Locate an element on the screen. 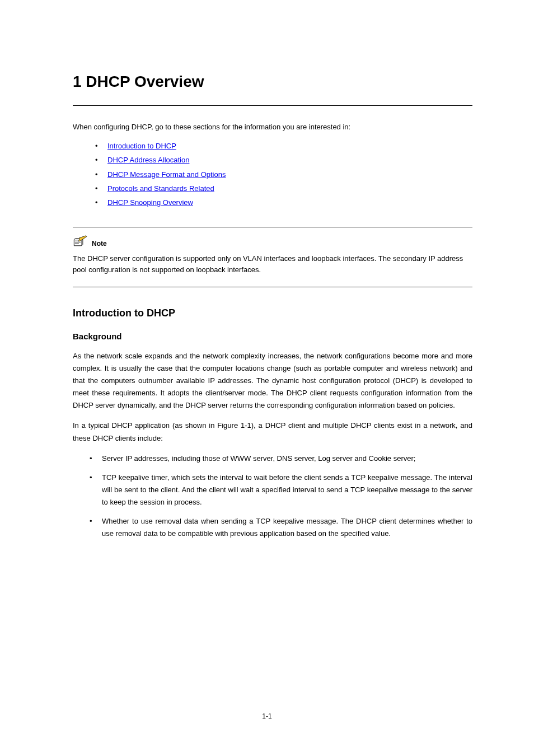 This screenshot has height=756, width=534. toc-link-address-allocation: DHCP Address Allocation is located at coordinates (148, 160).